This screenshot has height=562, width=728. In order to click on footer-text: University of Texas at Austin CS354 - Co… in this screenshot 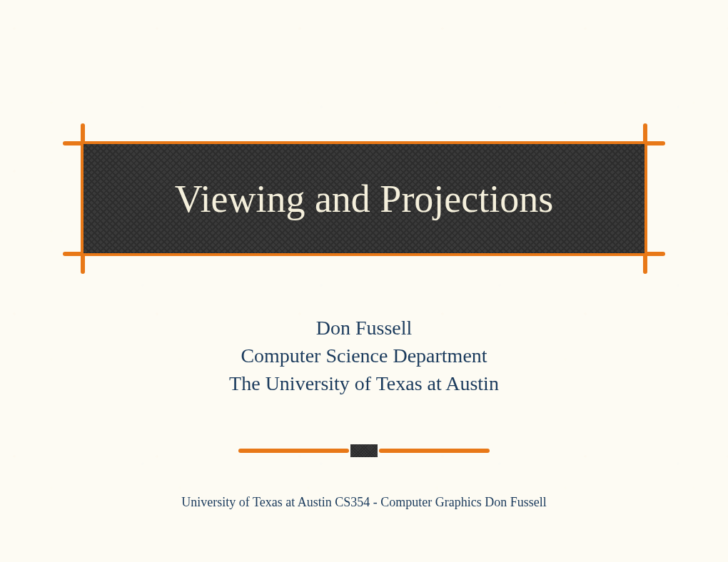, I will do `click(364, 502)`.